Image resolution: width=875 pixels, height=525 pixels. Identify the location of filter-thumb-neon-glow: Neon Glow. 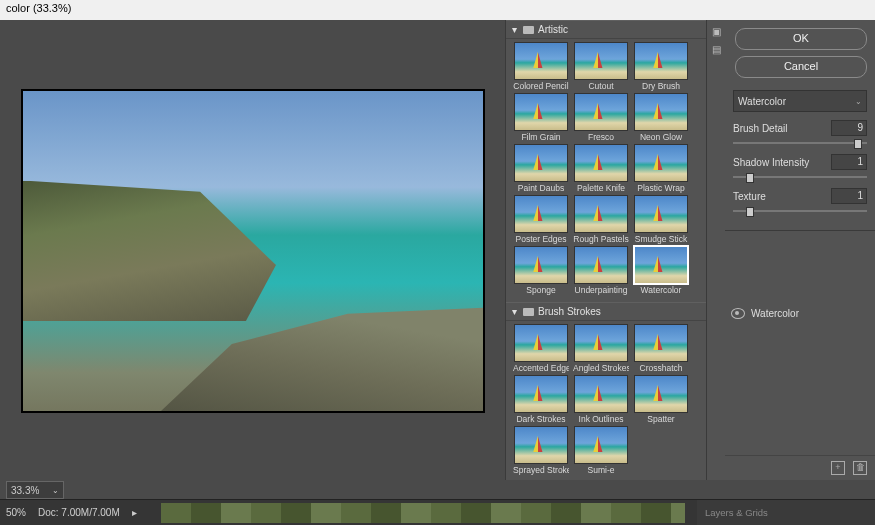
(661, 118).